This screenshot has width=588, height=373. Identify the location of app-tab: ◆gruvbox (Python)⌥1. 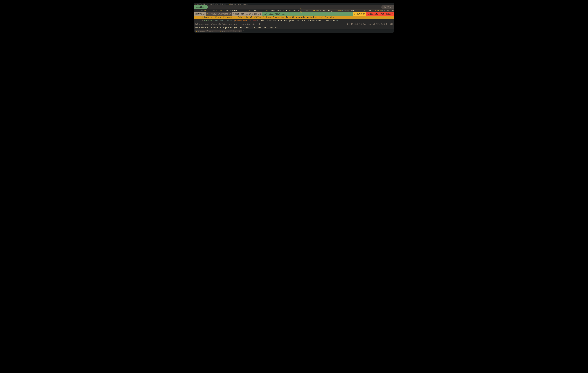
(206, 31).